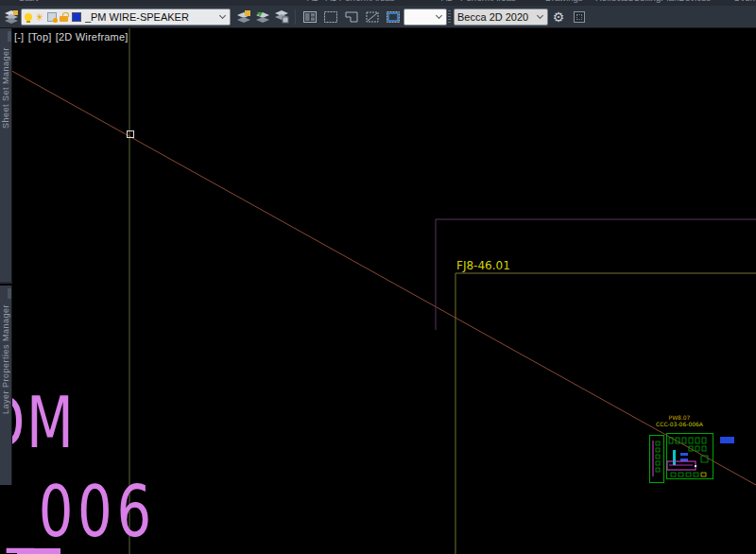 This screenshot has height=554, width=756. Describe the element at coordinates (263, 17) in the screenshot. I see `layer-previous-button` at that location.